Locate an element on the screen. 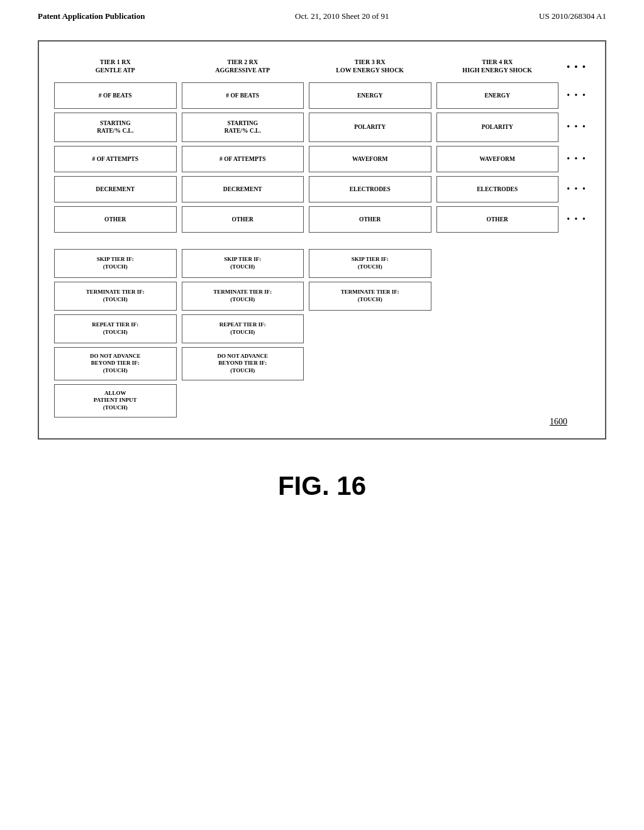 Image resolution: width=644 pixels, height=830 pixels. cell-tier3-skip: SKIP TIER IF: (TOUCH) is located at coordinates (370, 263).